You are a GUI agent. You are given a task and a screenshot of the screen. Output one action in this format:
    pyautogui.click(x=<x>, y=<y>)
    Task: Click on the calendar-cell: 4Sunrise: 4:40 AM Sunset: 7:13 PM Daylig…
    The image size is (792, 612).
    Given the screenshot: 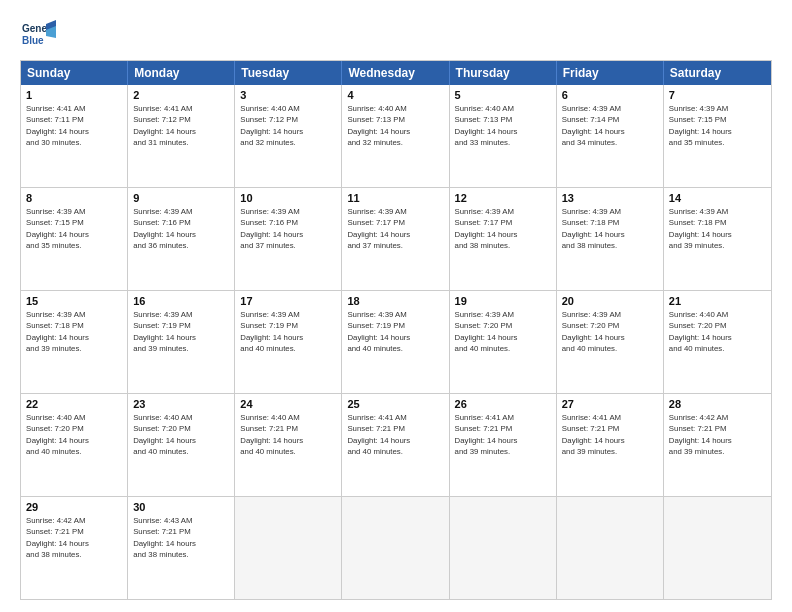 What is the action you would take?
    pyautogui.click(x=396, y=136)
    